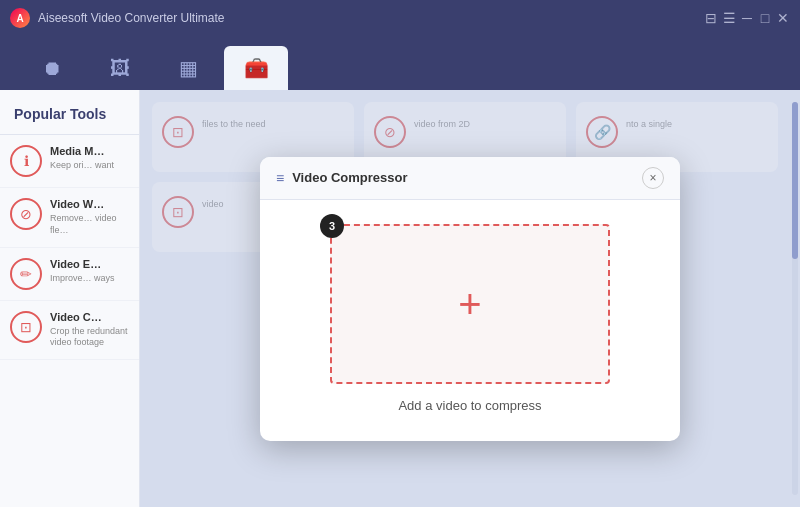 The image size is (800, 507). What do you see at coordinates (90, 204) in the screenshot?
I see `video-watermark-name: Video W…` at bounding box center [90, 204].